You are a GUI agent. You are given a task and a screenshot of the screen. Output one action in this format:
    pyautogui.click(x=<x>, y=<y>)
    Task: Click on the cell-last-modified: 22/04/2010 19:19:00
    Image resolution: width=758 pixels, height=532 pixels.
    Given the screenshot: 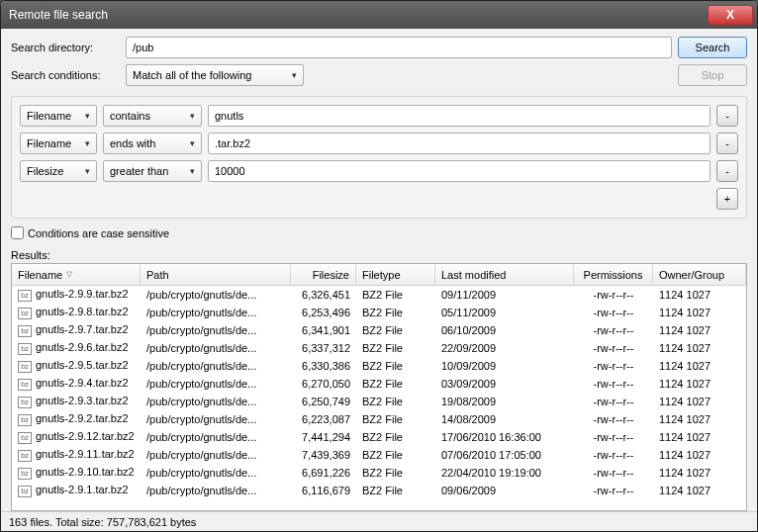 What is the action you would take?
    pyautogui.click(x=505, y=473)
    